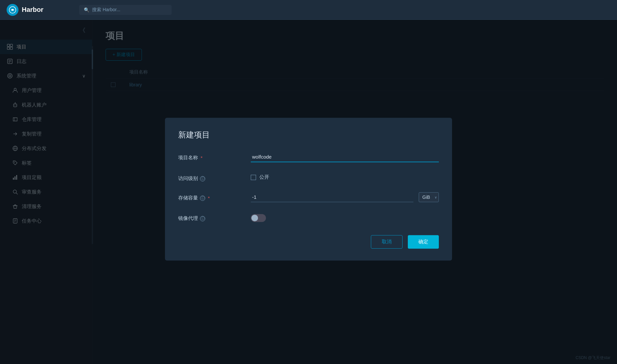 This screenshot has width=617, height=364. What do you see at coordinates (387, 242) in the screenshot?
I see `cancel-button: 取消` at bounding box center [387, 242].